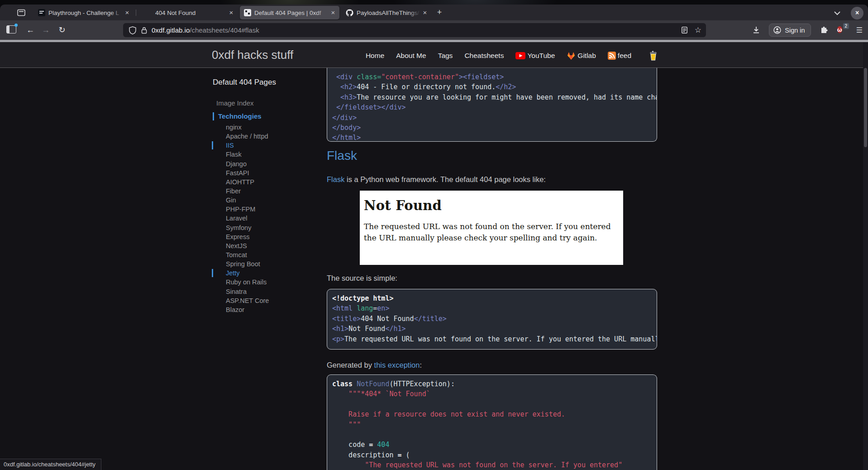  What do you see at coordinates (756, 30) in the screenshot?
I see `downloads-icon` at bounding box center [756, 30].